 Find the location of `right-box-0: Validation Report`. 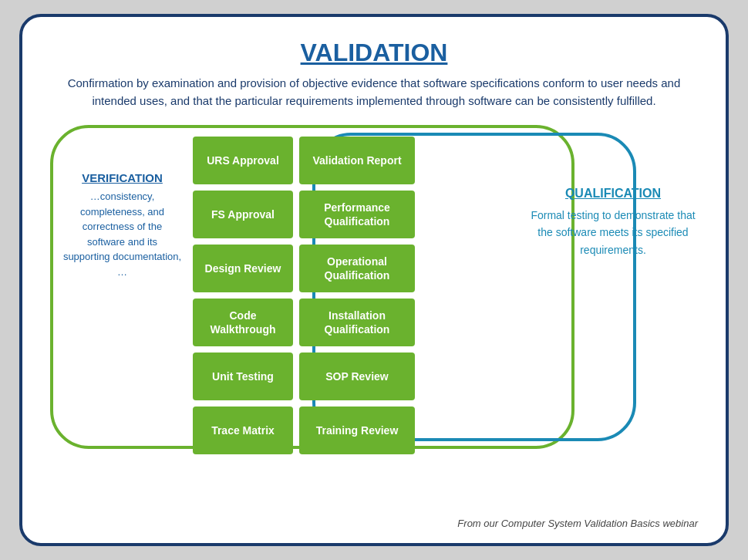

right-box-0: Validation Report is located at coordinates (357, 160).